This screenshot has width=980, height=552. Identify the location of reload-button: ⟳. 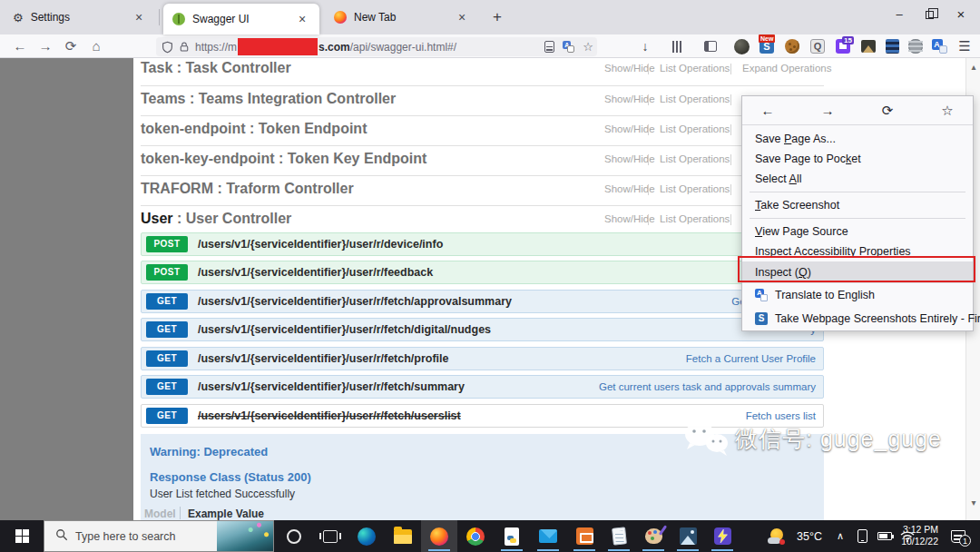
(71, 46).